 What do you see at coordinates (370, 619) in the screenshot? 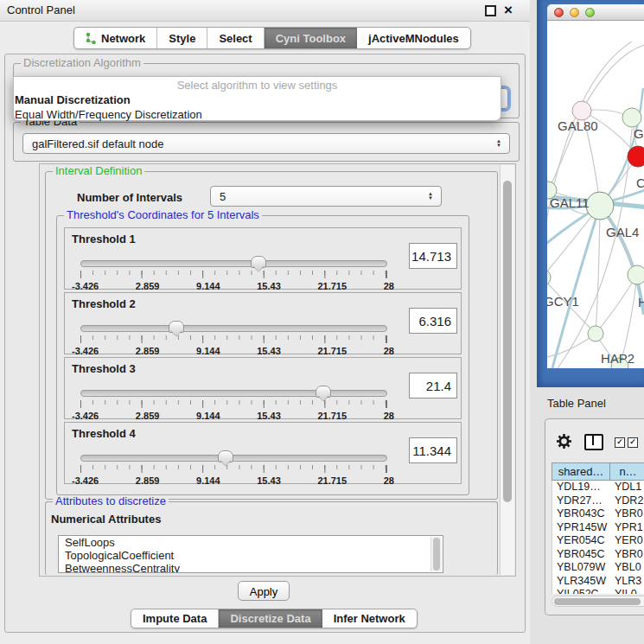
I see `tab-infer-network: Infer Network` at bounding box center [370, 619].